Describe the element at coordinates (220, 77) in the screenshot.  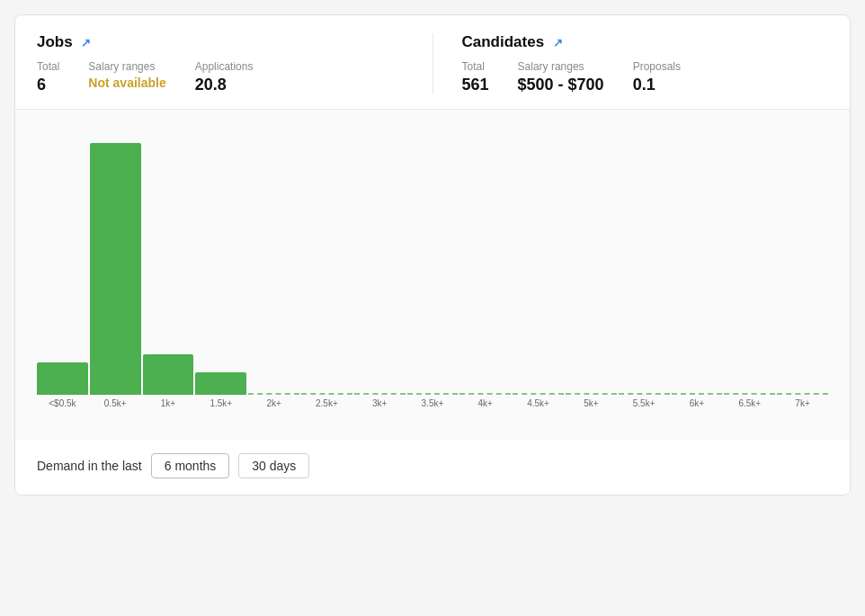
I see `jobs-stats-cols: Total 6 Salary ranges Not available Appl…` at that location.